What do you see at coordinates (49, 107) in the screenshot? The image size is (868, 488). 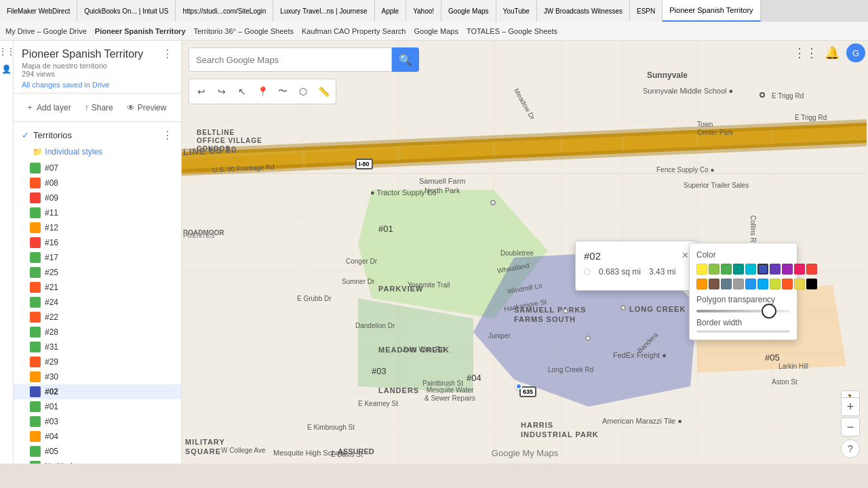 I see `add-layer-button: ＋ Add layer` at bounding box center [49, 107].